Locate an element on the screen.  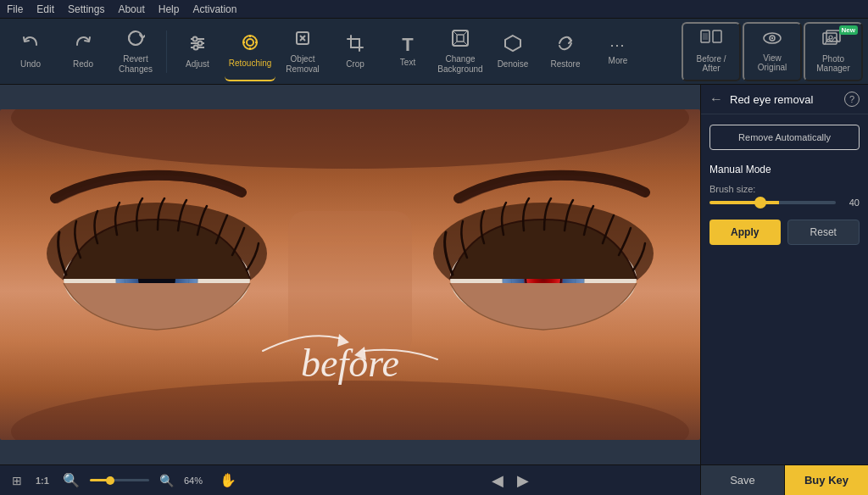
brush-size-value: 40 is located at coordinates (850, 203).